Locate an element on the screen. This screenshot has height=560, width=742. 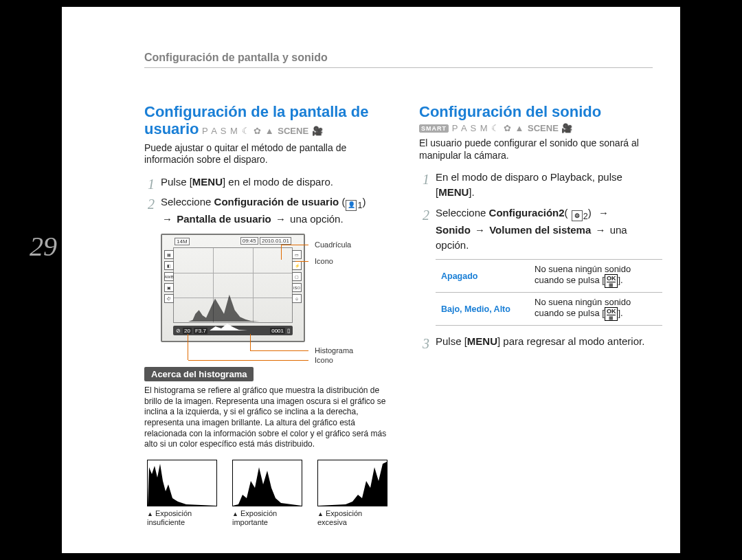
sound-table: Apagado No suena ningún sonido cuando se… is located at coordinates (549, 293).